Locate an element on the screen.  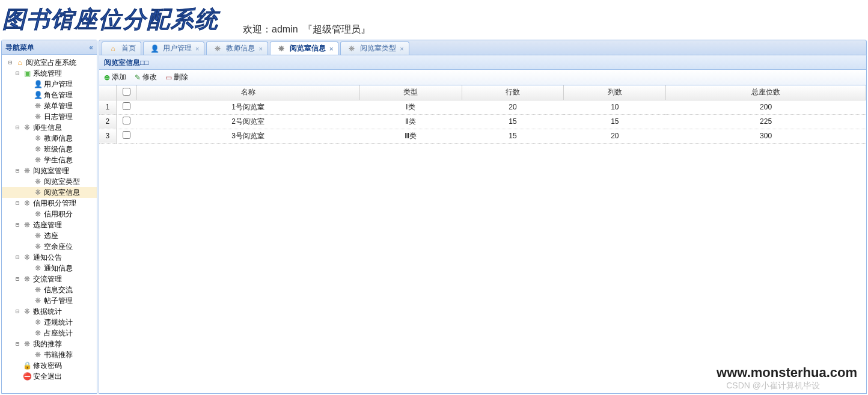
delete-icon: ▭ is located at coordinates (168, 78).